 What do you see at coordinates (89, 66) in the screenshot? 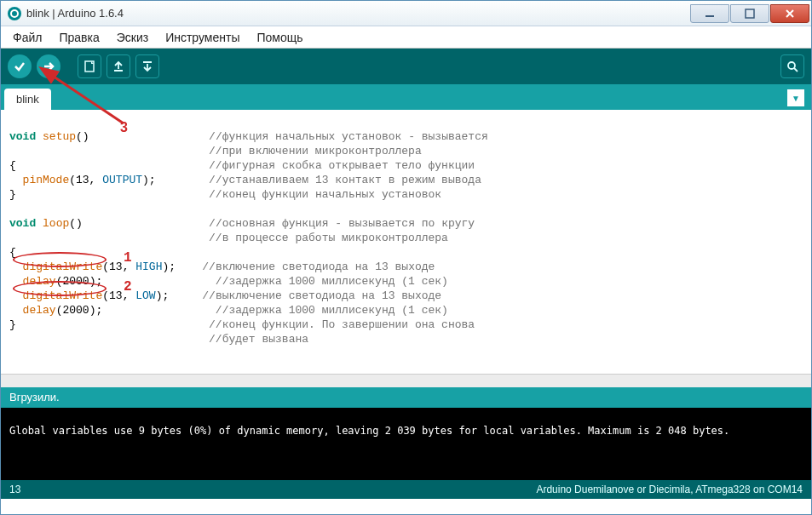
I see `new-button` at bounding box center [89, 66].